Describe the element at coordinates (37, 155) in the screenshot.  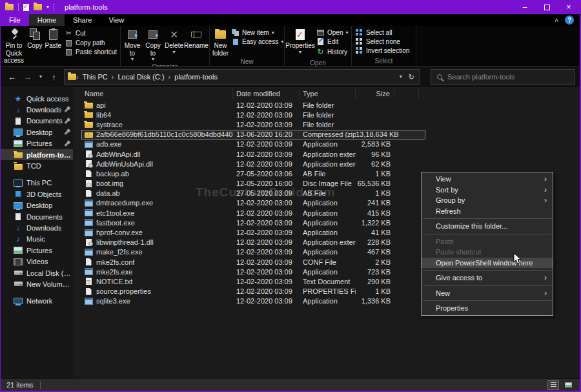
I see `sidebar-item-platform-tools: platform-tools` at that location.